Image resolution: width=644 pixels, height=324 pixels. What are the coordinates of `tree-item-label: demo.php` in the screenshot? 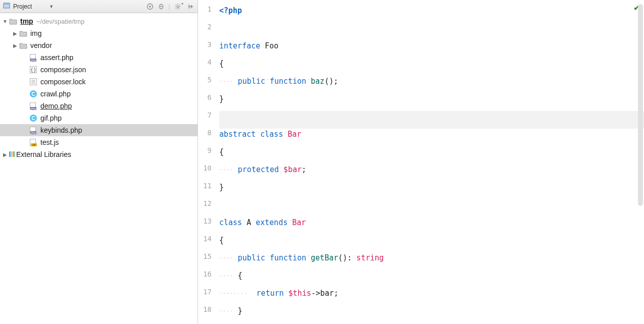 It's located at (56, 106).